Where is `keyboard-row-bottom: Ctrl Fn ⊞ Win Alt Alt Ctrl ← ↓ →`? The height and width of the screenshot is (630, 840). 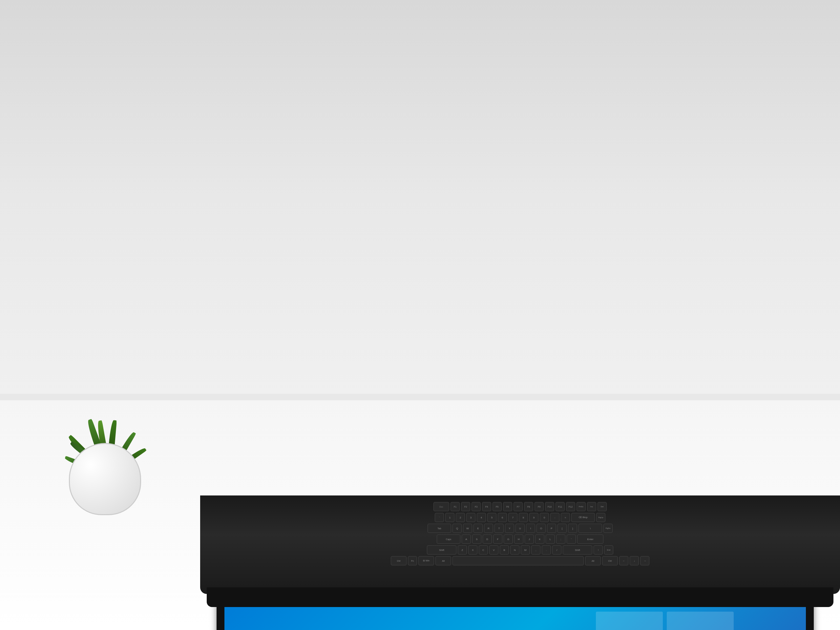
keyboard-row-bottom: Ctrl Fn ⊞ Win Alt Alt Ctrl ← ↓ → is located at coordinates (520, 561).